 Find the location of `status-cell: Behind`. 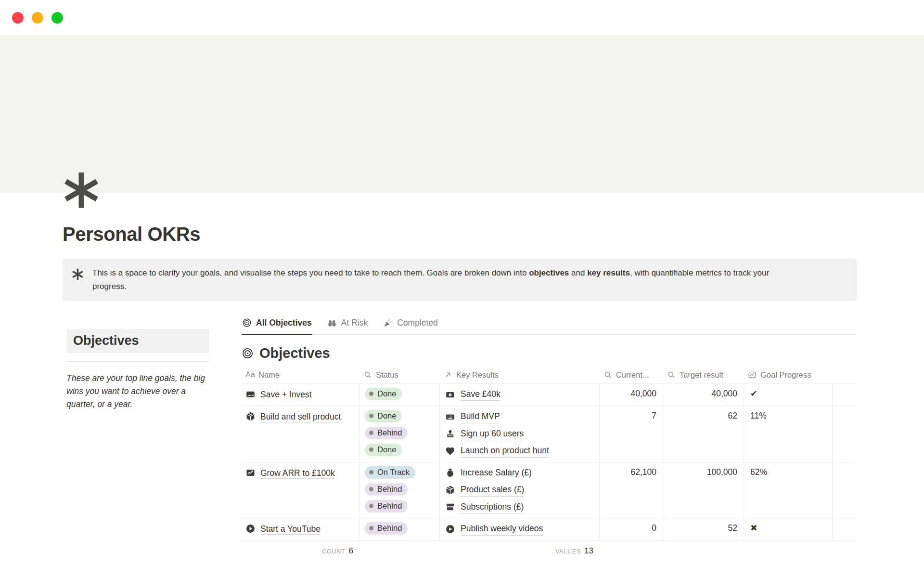

status-cell: Behind is located at coordinates (399, 529).